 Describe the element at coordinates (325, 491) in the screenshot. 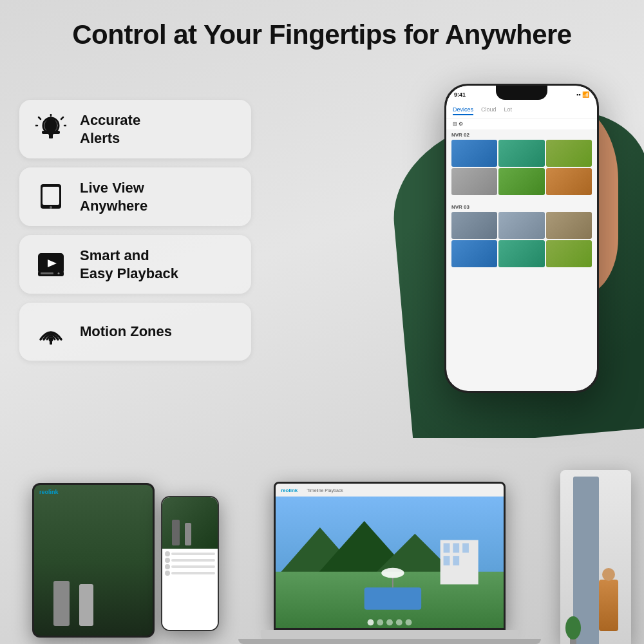

I see `laptop-nav: Timeline Playback` at that location.